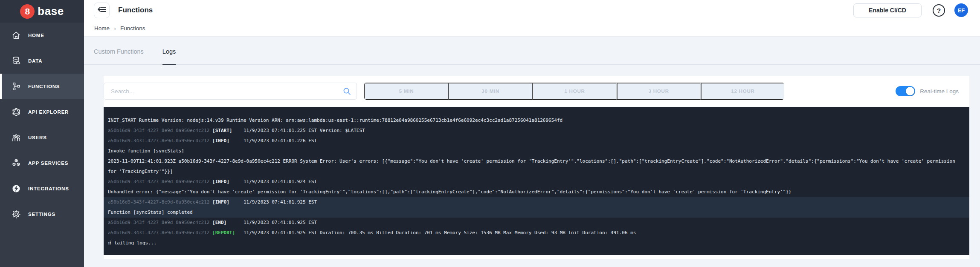 The height and width of the screenshot is (267, 980). What do you see at coordinates (42, 134) in the screenshot?
I see `sidebar: 8 base HOME DATA FUNCTIONS API EXPL` at bounding box center [42, 134].